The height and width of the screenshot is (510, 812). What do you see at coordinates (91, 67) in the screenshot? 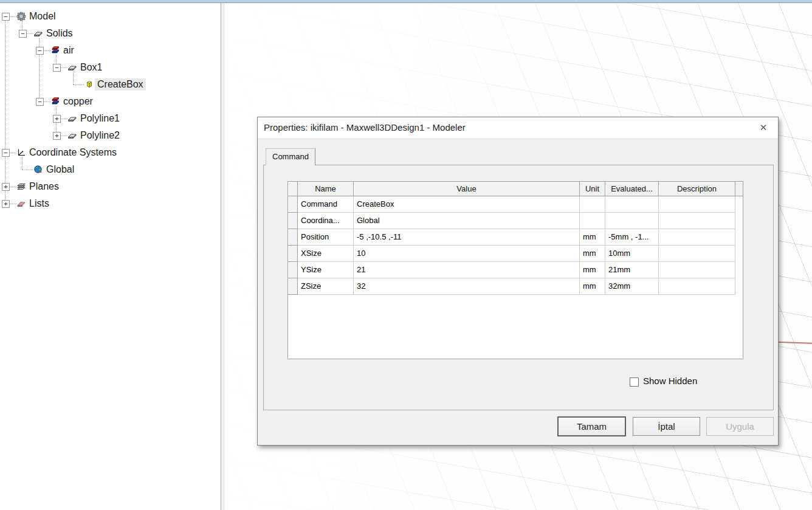
I see `tree-item-box1: Box1` at bounding box center [91, 67].